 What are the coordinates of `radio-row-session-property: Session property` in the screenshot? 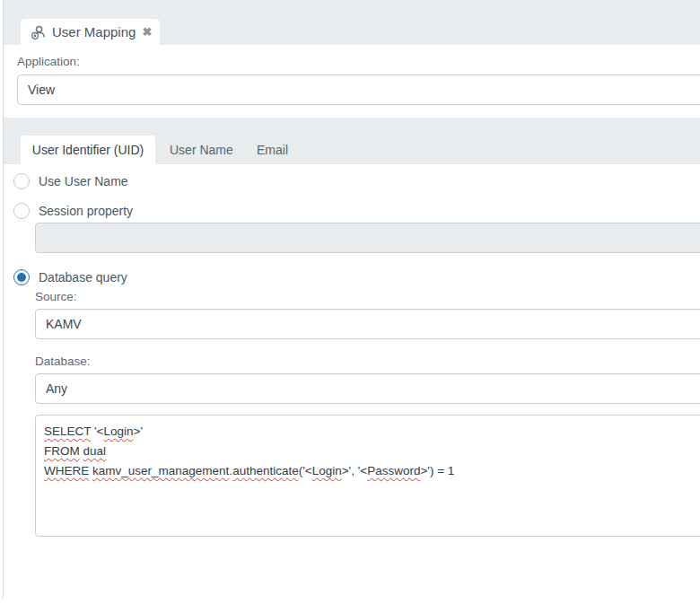 It's located at (74, 211).